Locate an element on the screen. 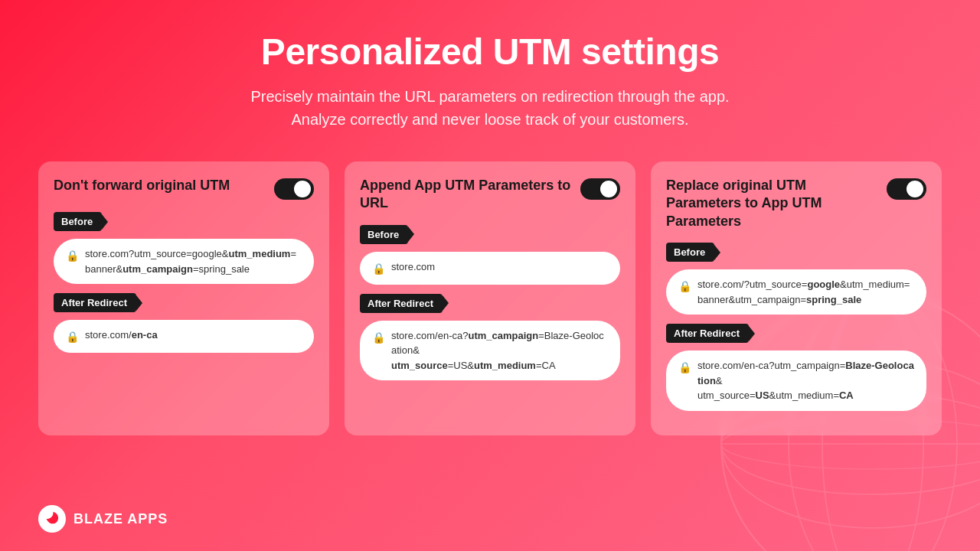 This screenshot has width=980, height=551. after-url-box-1: 🔒 store.com/en-ca is located at coordinates (184, 337).